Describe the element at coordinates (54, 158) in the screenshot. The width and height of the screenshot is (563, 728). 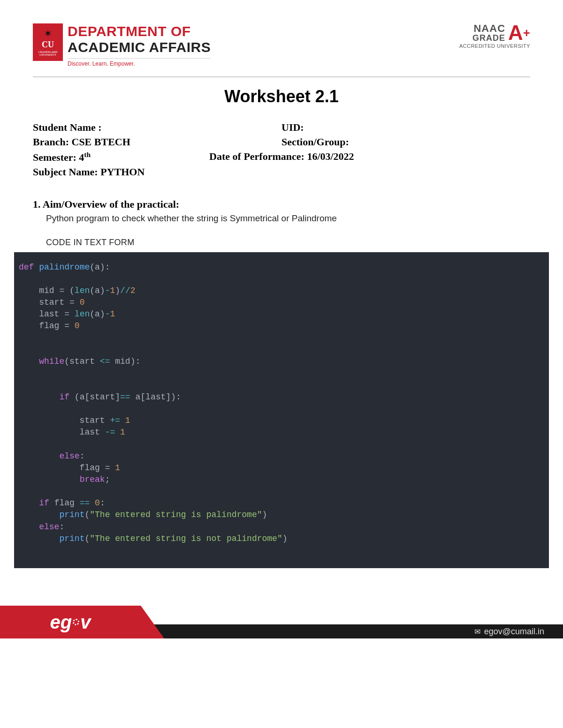
I see `semester-label: Semester:` at that location.